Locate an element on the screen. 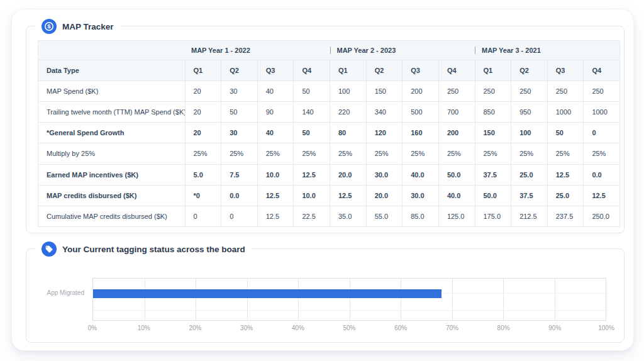 This screenshot has height=361, width=644. panel-title: MAP Tracker is located at coordinates (88, 26).